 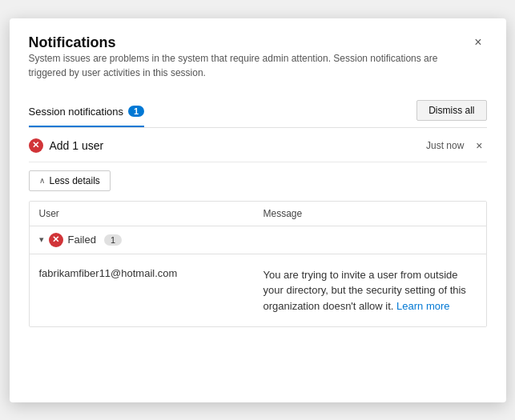 I want to click on dismiss-all-button: Dismiss all, so click(x=452, y=110).